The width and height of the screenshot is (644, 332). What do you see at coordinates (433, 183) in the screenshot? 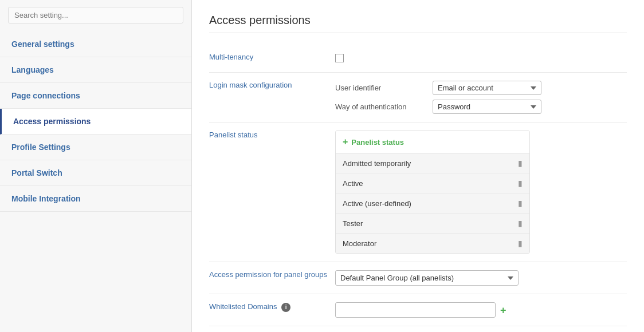
I see `list-item: Active ▮` at bounding box center [433, 183].